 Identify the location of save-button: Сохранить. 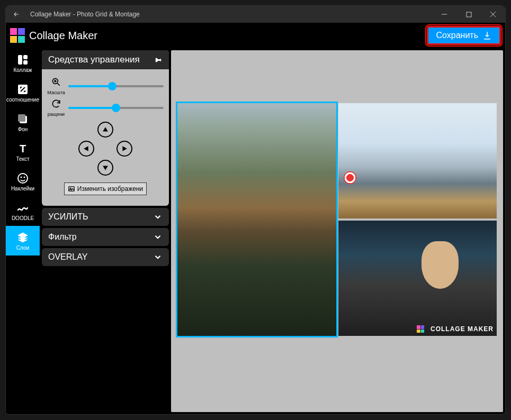
(464, 35).